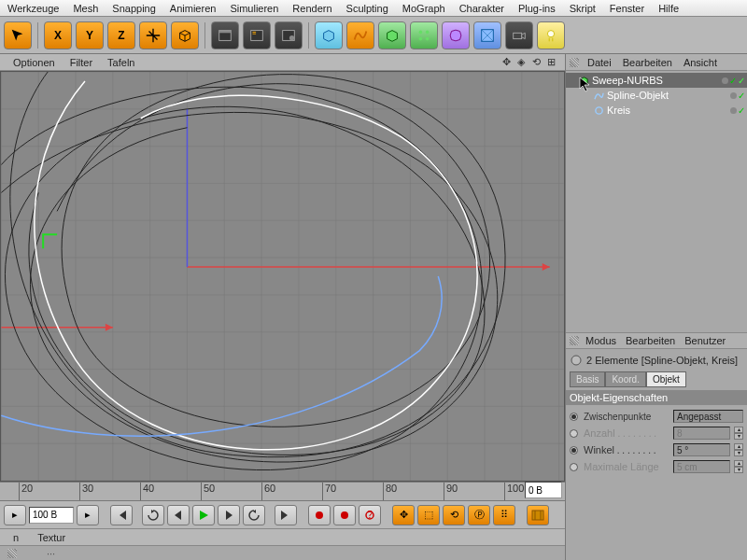 Image resolution: width=747 pixels, height=560 pixels. I want to click on goto-end-button, so click(286, 515).